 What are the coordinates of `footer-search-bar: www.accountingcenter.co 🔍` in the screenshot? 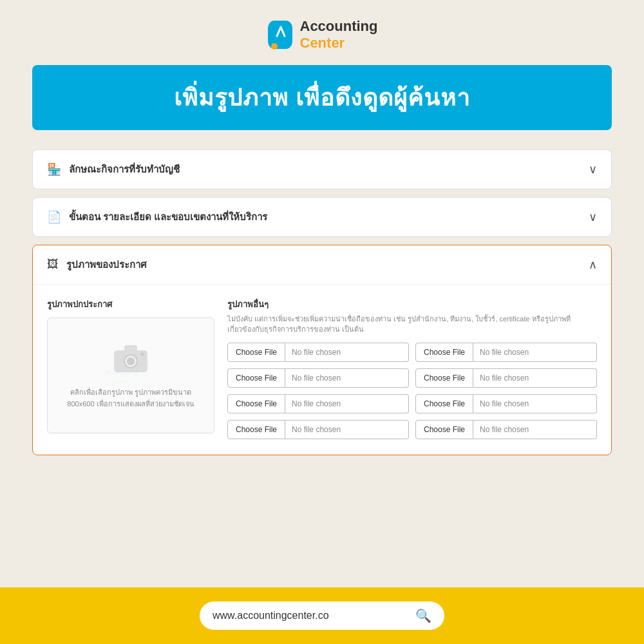 It's located at (322, 616).